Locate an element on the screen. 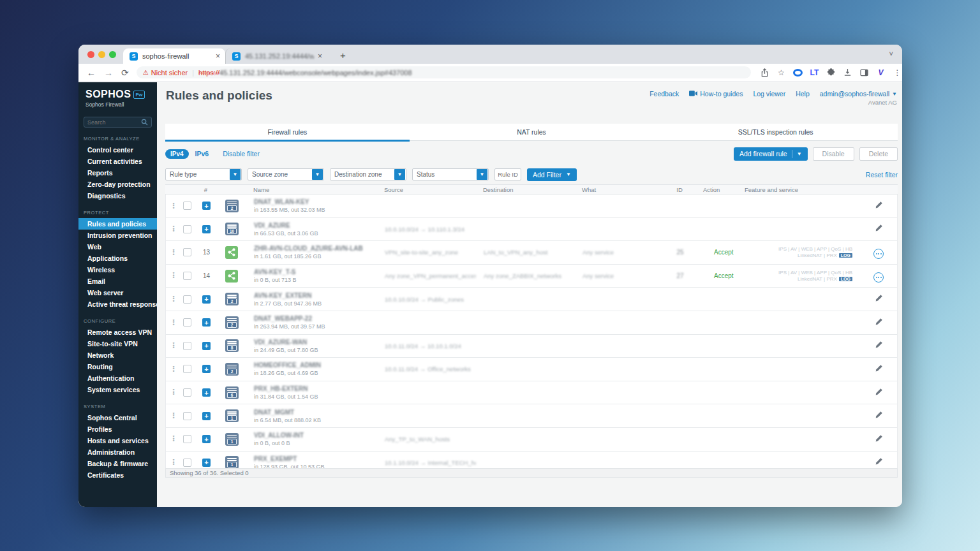 This screenshot has height=551, width=980. sidebar-item-active-threat-response: Active threat response is located at coordinates (117, 304).